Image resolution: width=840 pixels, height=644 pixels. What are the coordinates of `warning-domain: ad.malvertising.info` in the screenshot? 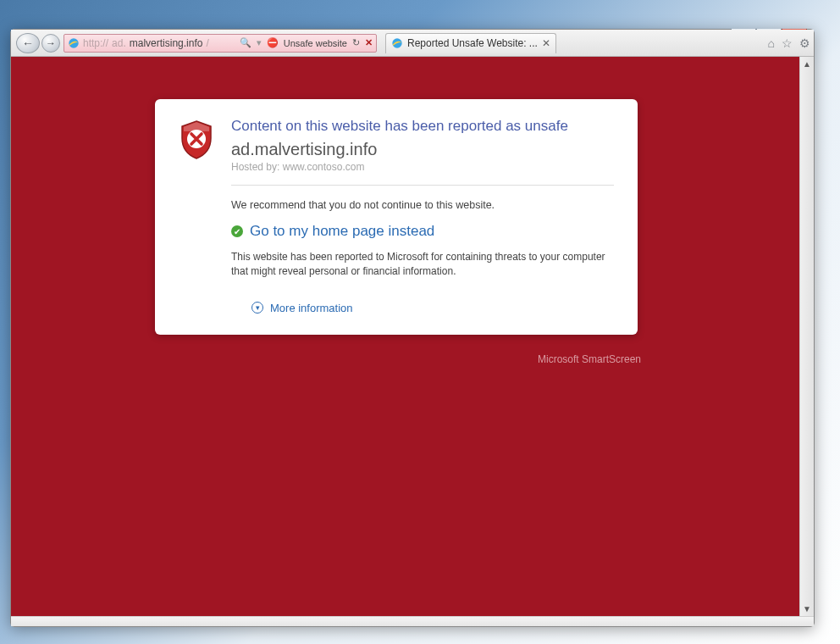 It's located at (423, 149).